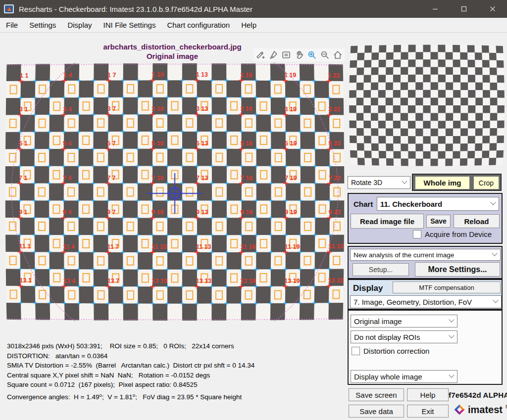 The width and height of the screenshot is (507, 420). What do you see at coordinates (478, 395) in the screenshot?
I see `build-version-text: f7e6542d ALPHA` at bounding box center [478, 395].